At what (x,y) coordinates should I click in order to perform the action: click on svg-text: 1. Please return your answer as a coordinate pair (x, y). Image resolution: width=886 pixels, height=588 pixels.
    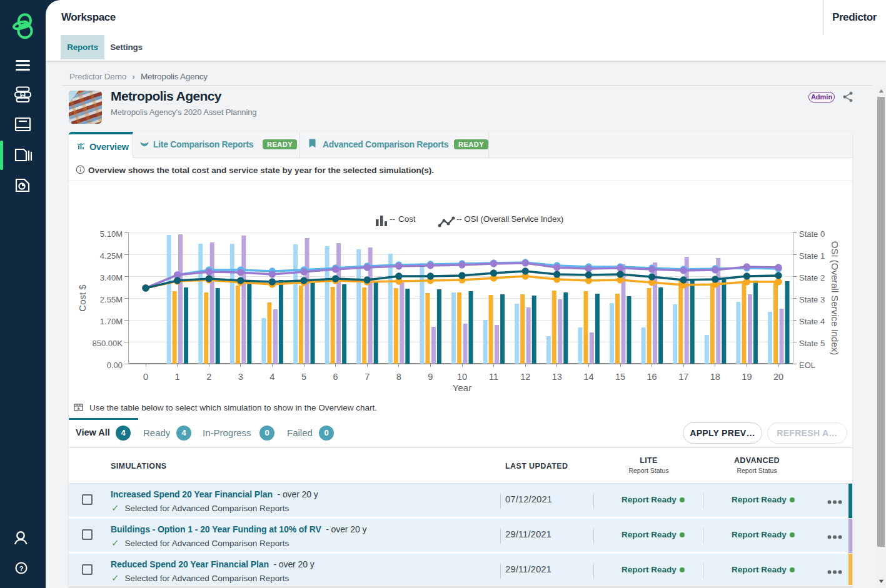
    Looking at the image, I should click on (178, 377).